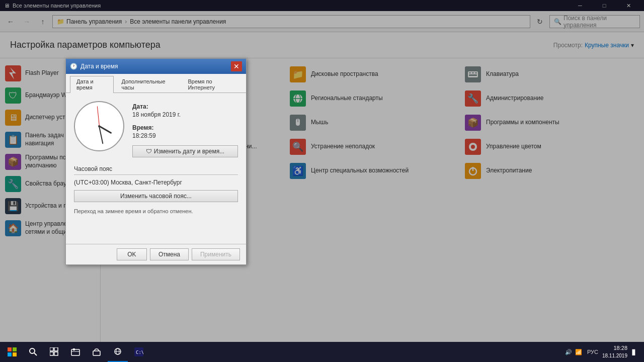 Image resolution: width=644 pixels, height=362 pixels. Describe the element at coordinates (185, 128) in the screenshot. I see `time-label: Время:` at that location.